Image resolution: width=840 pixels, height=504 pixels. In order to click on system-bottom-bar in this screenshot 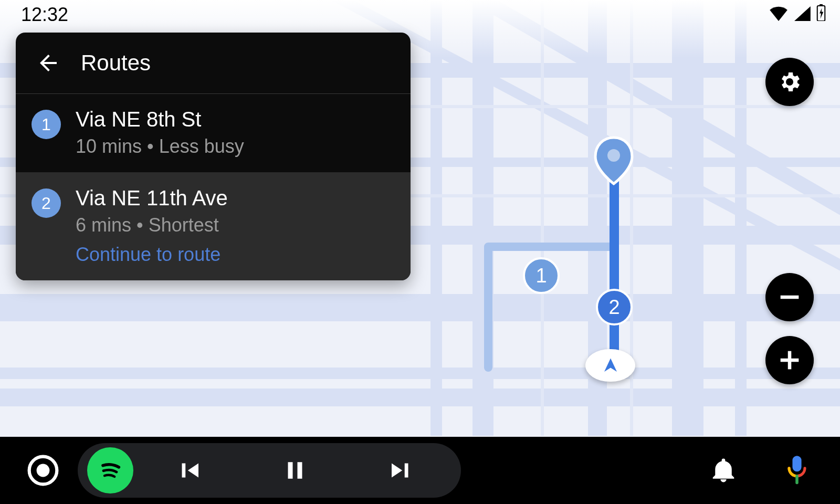, I will do `click(420, 470)`.